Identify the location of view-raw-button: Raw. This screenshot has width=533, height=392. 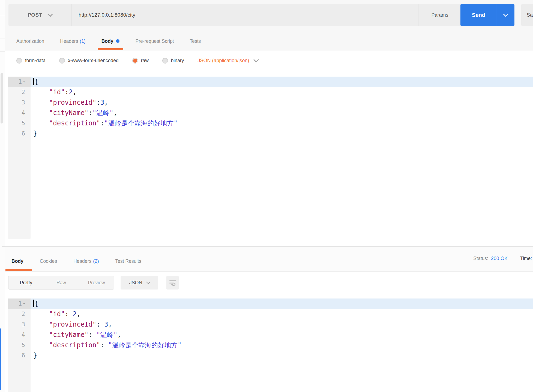
(61, 283).